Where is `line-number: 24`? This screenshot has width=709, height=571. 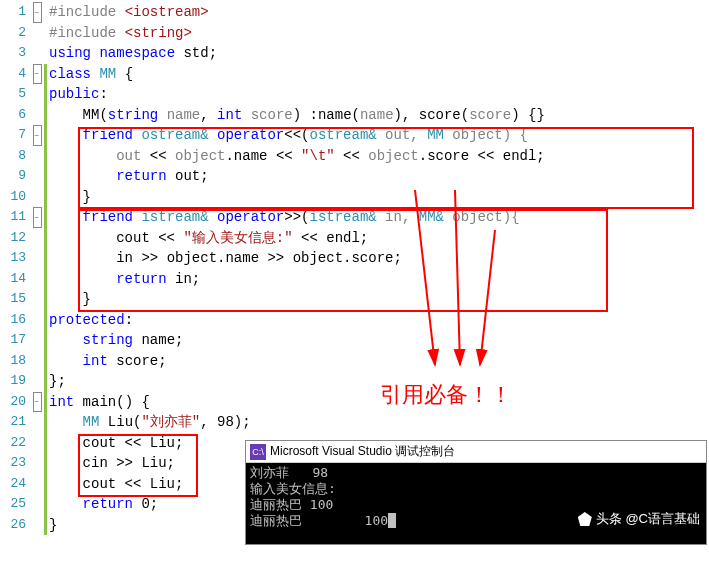
line-number: 24 is located at coordinates (13, 484).